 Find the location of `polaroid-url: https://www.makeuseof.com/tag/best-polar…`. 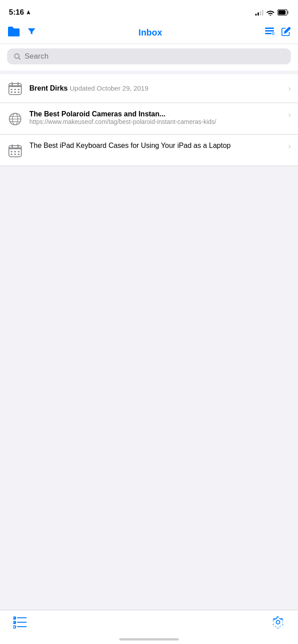

polaroid-url: https://www.makeuseof.com/tag/best-polar… is located at coordinates (157, 122).